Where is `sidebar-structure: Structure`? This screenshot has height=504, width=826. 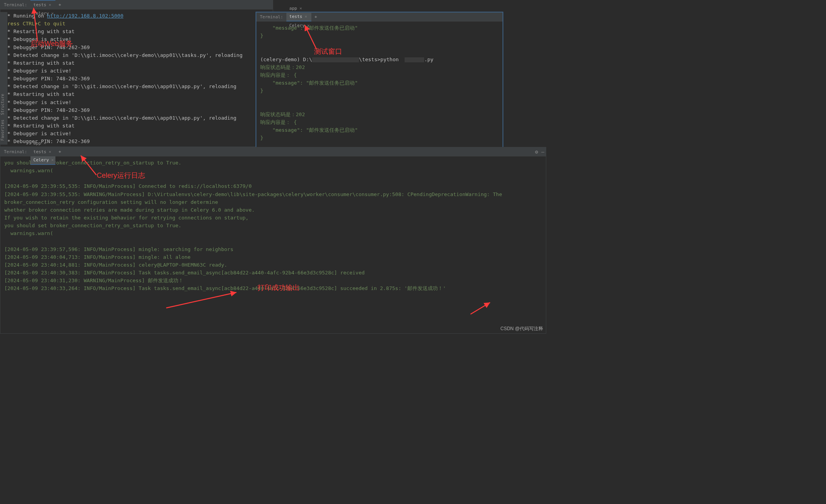
sidebar-structure: Structure is located at coordinates (4, 104).